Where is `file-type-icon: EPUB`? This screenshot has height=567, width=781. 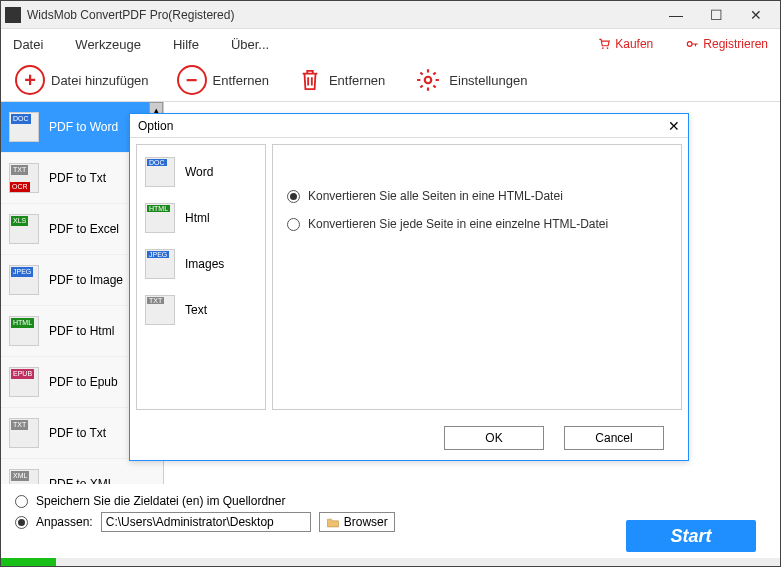
file-type-icon: EPUB is located at coordinates (24, 382).